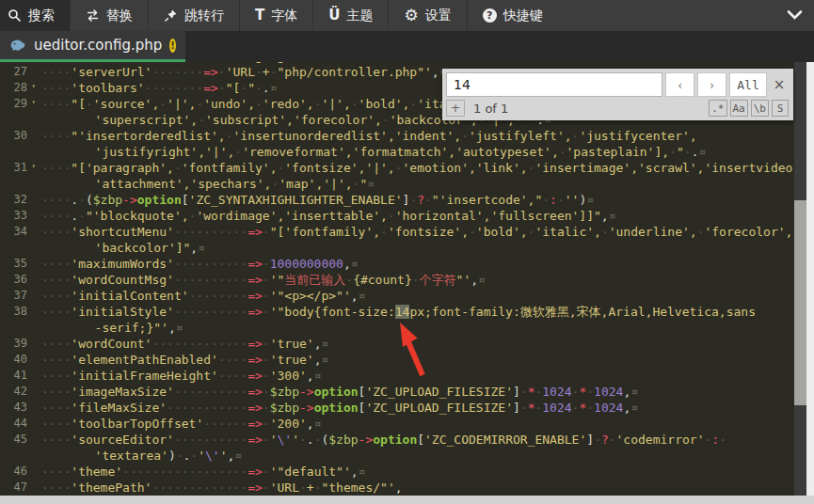 The width and height of the screenshot is (814, 504). Describe the element at coordinates (740, 108) in the screenshot. I see `case-sensitive-toggle: Aa` at that location.